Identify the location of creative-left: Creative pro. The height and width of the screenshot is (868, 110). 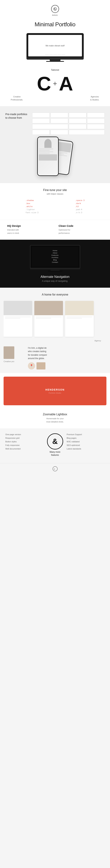
(14, 354).